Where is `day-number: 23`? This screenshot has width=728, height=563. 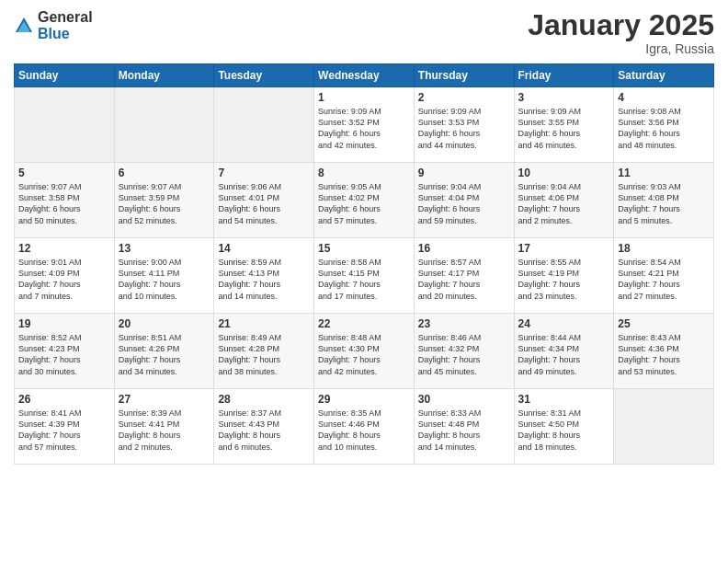
day-number: 23 is located at coordinates (464, 324).